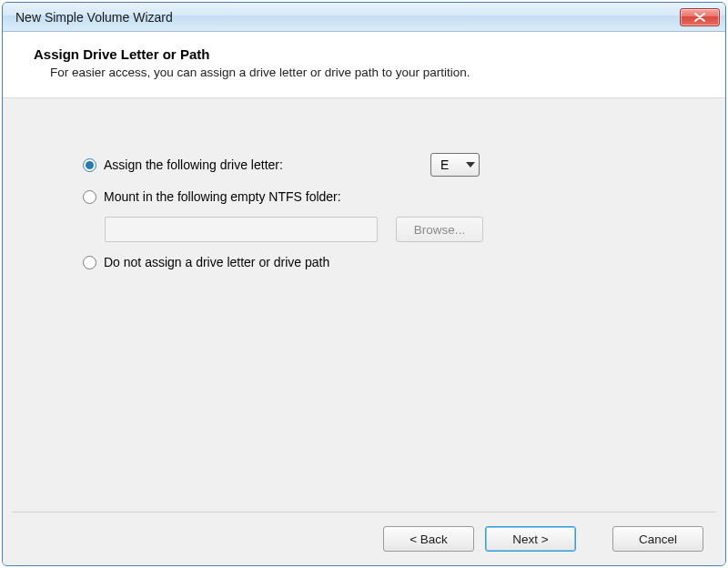  What do you see at coordinates (364, 66) in the screenshot?
I see `wizard-header: Assign Drive Letter or Path For easier a…` at bounding box center [364, 66].